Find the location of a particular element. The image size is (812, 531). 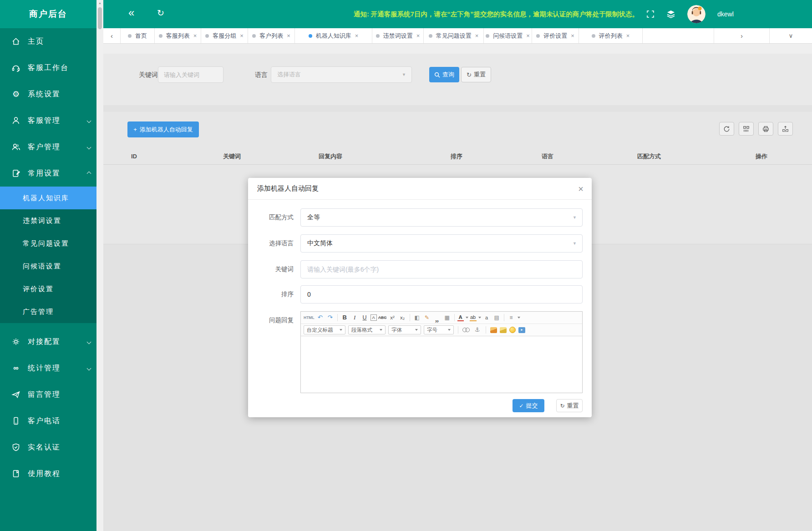

sidebar-item-home: 主页 is located at coordinates (48, 41).